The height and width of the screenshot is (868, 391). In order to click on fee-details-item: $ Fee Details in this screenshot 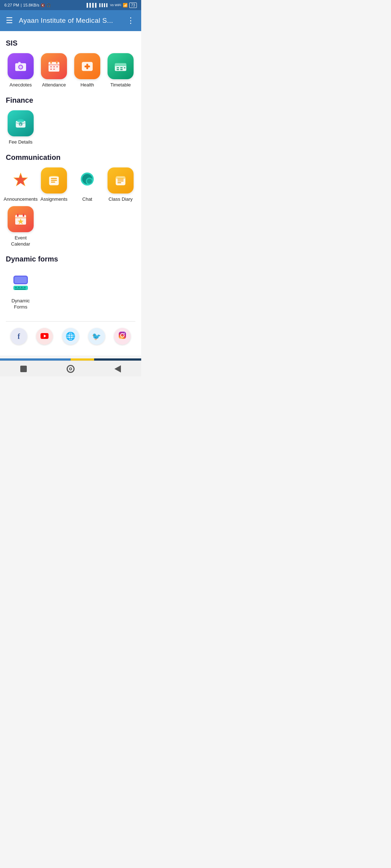, I will do `click(21, 128)`.